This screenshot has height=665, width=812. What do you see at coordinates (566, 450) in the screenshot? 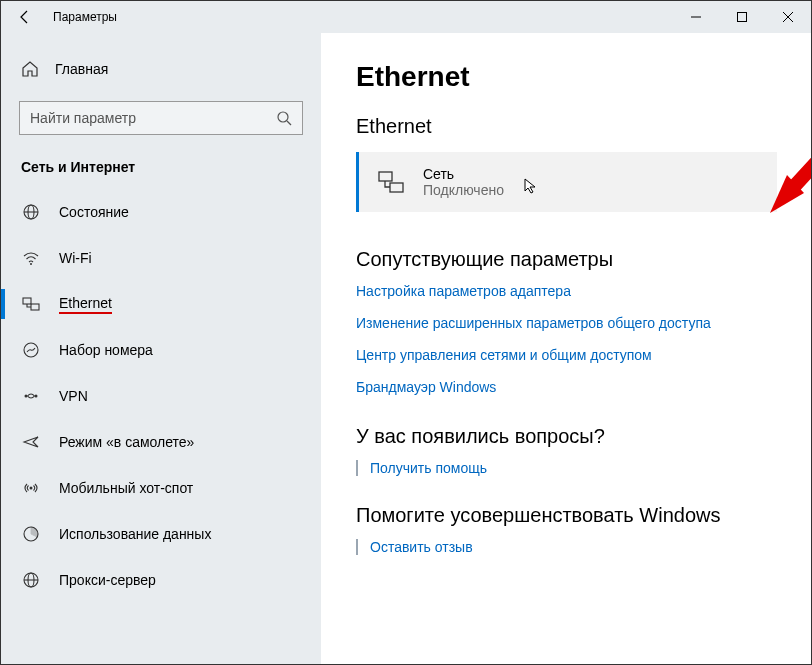
I see `questions-section: У вас появились вопросы? Получить помощь` at bounding box center [566, 450].